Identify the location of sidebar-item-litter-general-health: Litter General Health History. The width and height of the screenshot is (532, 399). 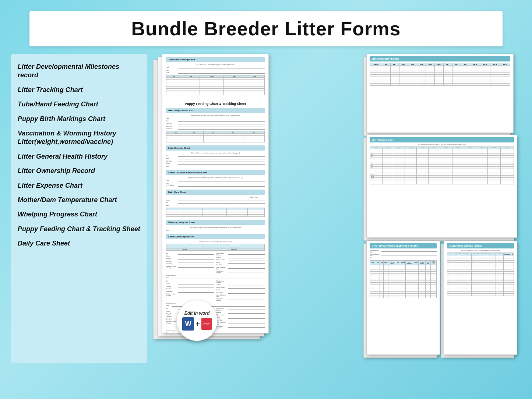
(79, 157).